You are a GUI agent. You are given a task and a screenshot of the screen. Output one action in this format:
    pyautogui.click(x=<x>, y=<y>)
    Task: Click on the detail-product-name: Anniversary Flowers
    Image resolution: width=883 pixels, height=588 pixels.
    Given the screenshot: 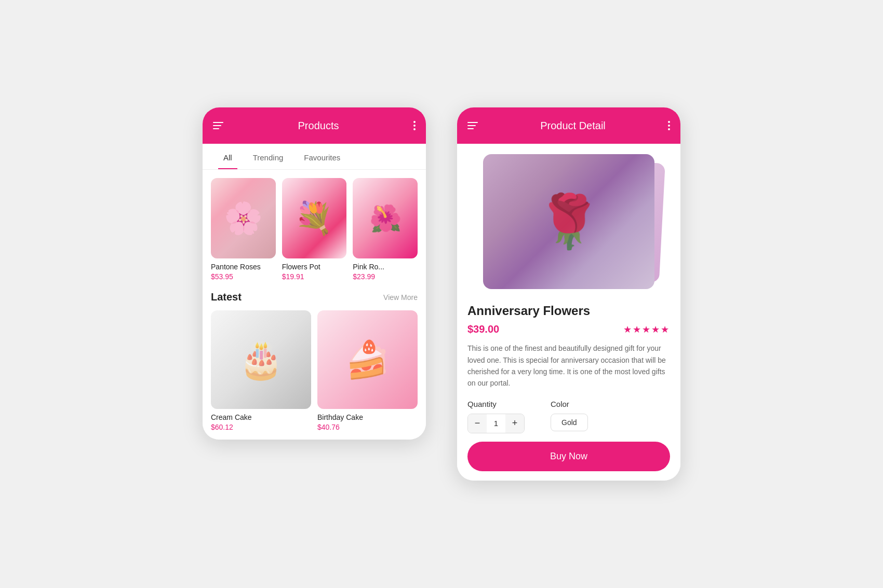 What is the action you would take?
    pyautogui.click(x=569, y=311)
    